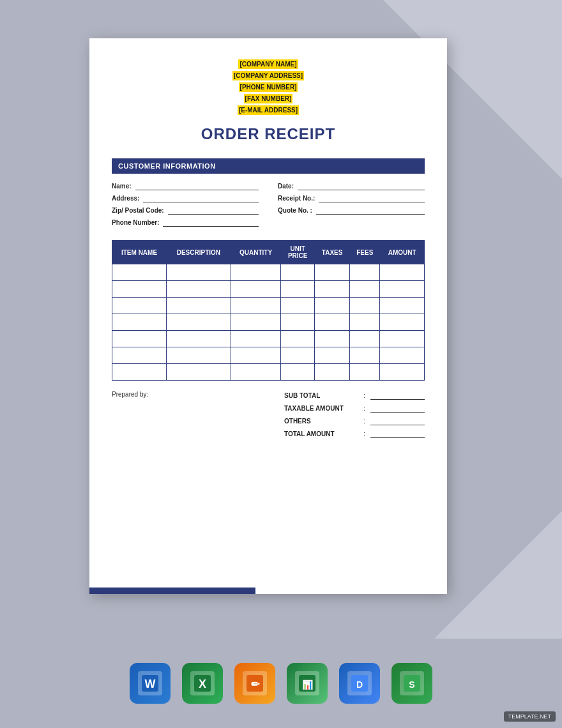  What do you see at coordinates (185, 186) in the screenshot?
I see `name-field-row: Name:` at bounding box center [185, 186].